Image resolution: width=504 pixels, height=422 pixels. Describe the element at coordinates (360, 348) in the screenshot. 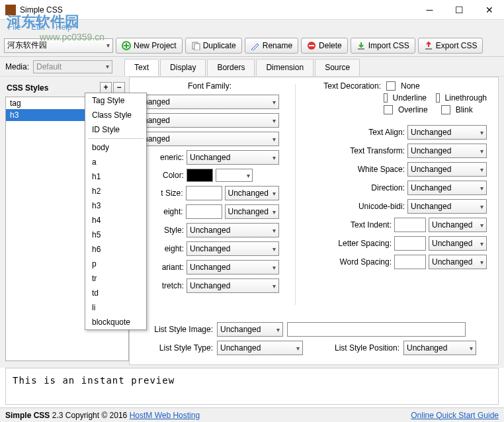

I see `list-pos-label: List Style Position:` at that location.